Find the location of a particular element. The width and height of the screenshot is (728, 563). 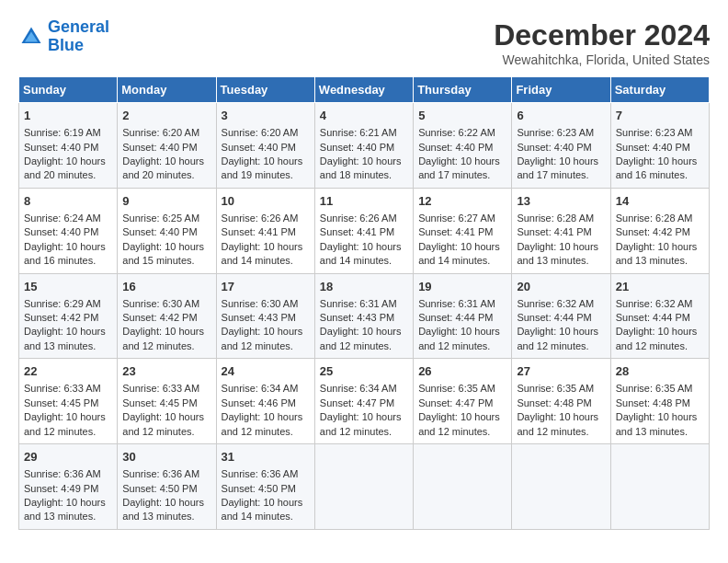

day-number: 4 is located at coordinates (364, 116).